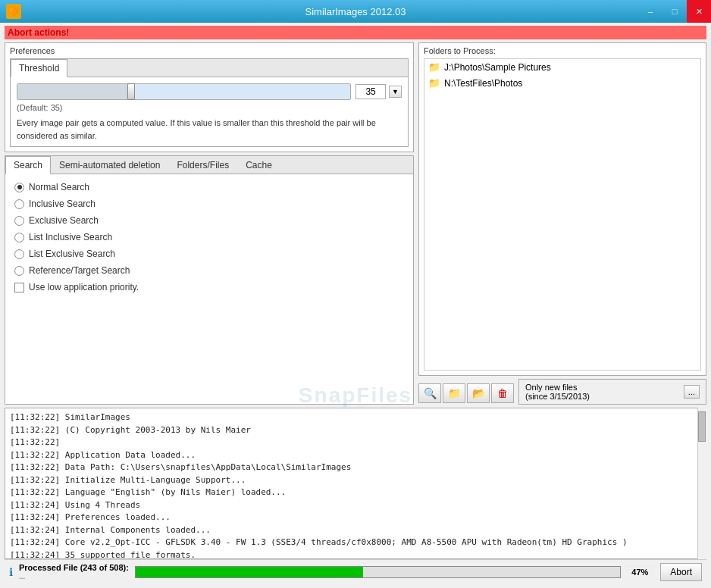 Image resolution: width=711 pixels, height=588 pixels. Describe the element at coordinates (466, 393) in the screenshot. I see `folders-toolbar: 🔍 📁 📂 🗑` at that location.